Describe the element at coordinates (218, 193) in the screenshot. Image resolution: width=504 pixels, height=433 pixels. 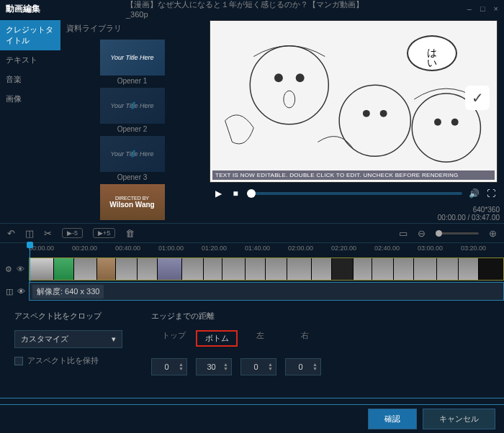
I see `play-button: ▶` at that location.